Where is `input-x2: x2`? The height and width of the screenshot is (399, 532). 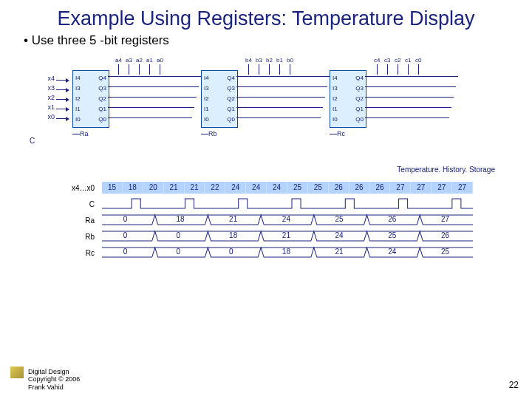
input-x2: x2 is located at coordinates (46, 98).